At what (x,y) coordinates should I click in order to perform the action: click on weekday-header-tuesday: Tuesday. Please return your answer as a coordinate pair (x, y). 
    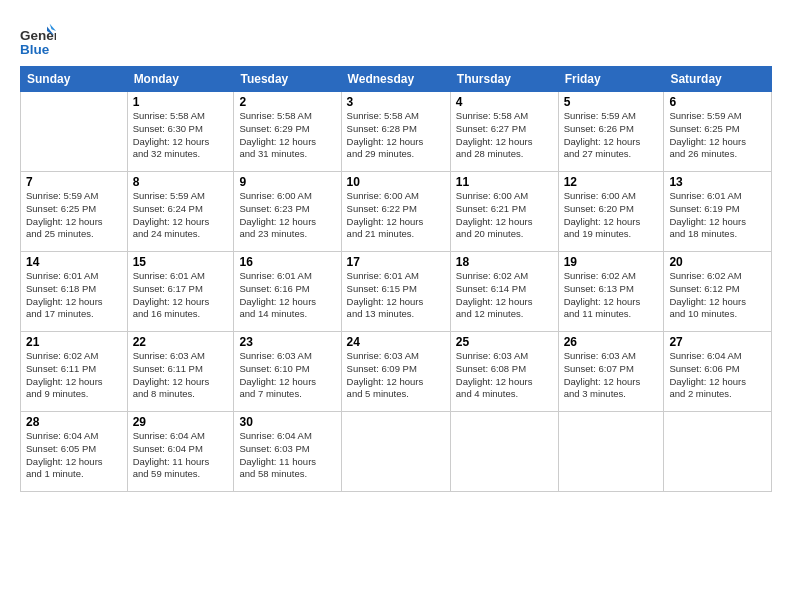
    Looking at the image, I should click on (288, 80).